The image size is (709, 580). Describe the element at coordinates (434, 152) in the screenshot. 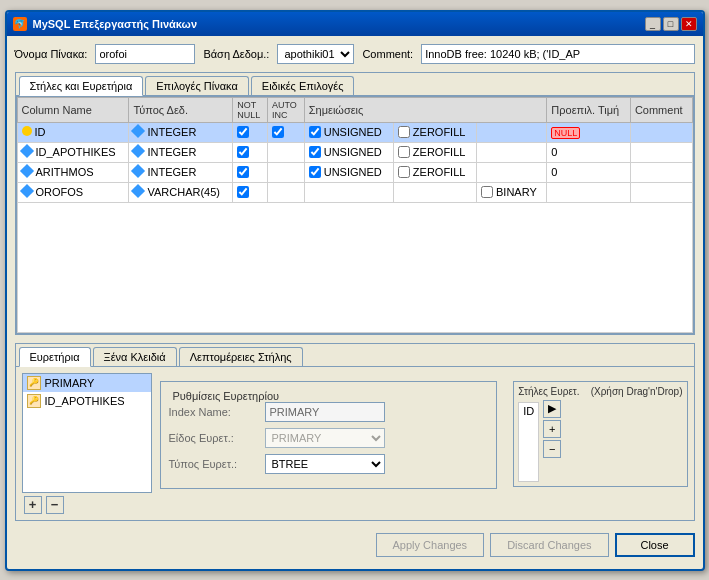

I see `col-zerofill-id-apo: ZEROFILL` at that location.